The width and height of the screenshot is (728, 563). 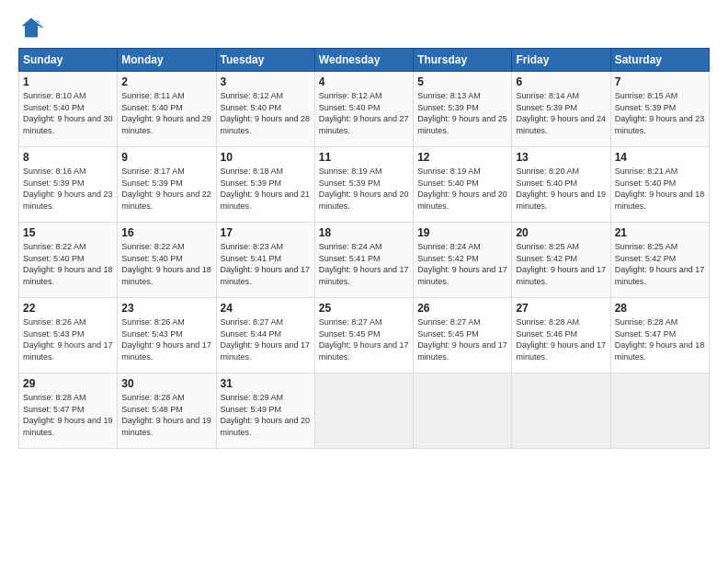 What do you see at coordinates (561, 109) in the screenshot?
I see `day-cell: 6 Sunrise: 8:14 AMSunset: 5:39 PMDayligh…` at bounding box center [561, 109].